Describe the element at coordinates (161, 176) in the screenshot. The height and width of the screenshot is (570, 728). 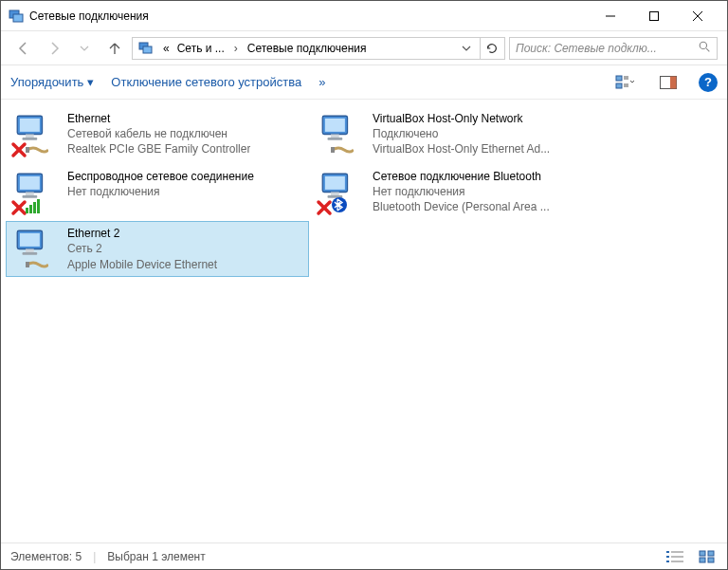
I see `connection-name: Беспроводное сетевое соединение` at that location.